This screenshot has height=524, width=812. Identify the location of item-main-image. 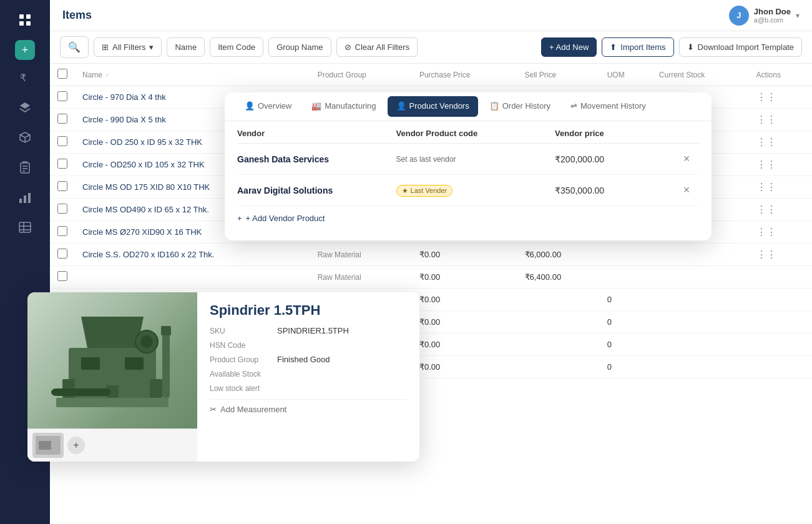
(112, 360).